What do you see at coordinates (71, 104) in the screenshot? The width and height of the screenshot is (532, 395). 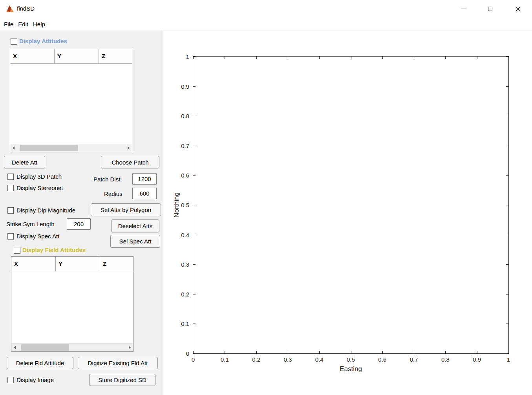 I see `attitude-table-body` at bounding box center [71, 104].